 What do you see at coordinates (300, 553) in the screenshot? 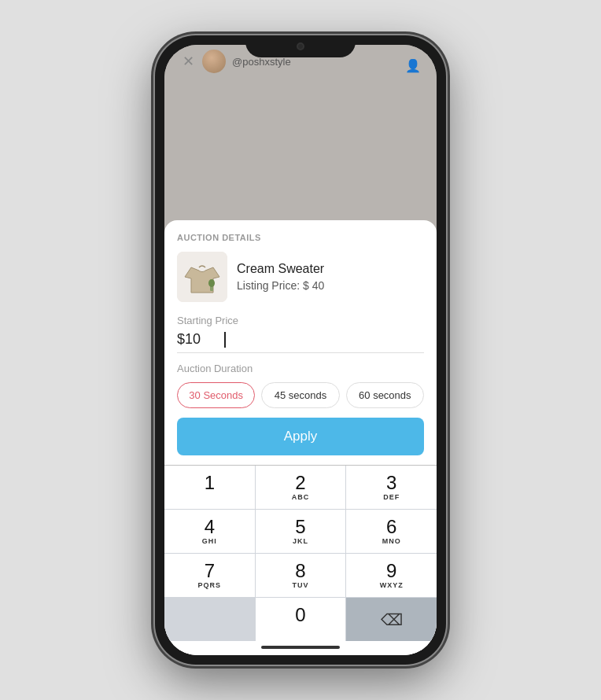
I see `keypad: 1 2 ABC 3 DEF 4 GHI` at bounding box center [300, 553].